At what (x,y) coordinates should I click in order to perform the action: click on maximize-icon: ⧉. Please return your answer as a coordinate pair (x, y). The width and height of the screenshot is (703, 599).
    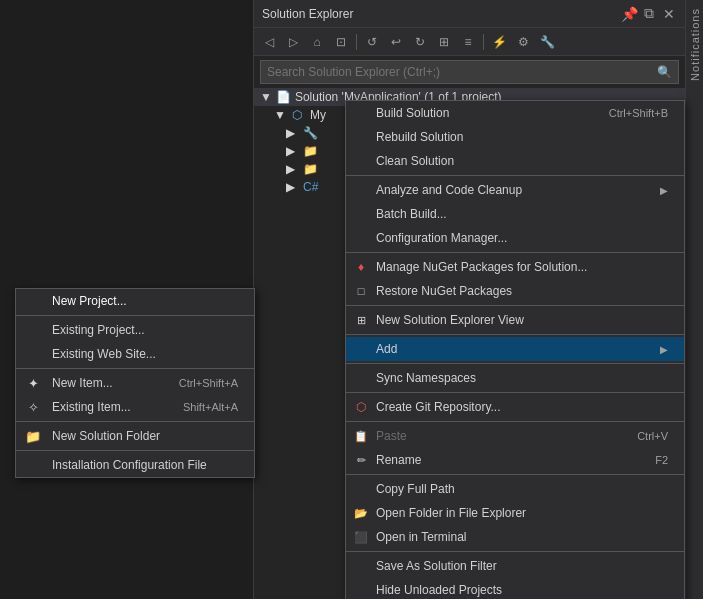
    Looking at the image, I should click on (649, 14).